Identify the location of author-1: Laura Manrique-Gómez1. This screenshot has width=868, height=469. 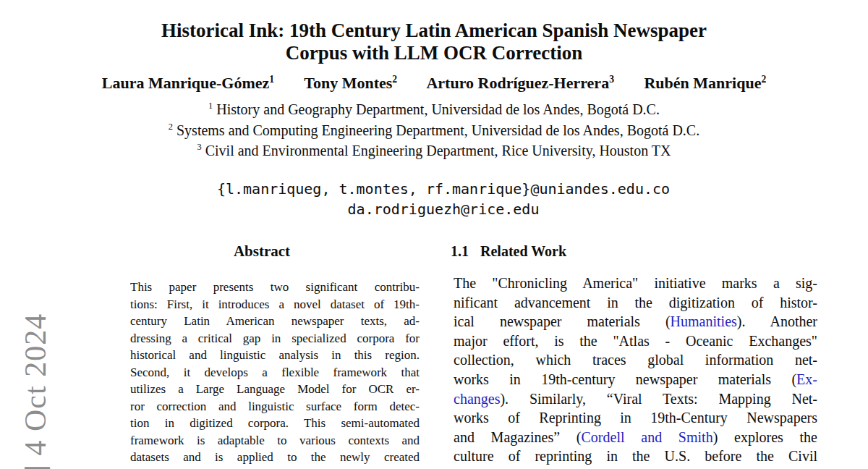
(188, 83).